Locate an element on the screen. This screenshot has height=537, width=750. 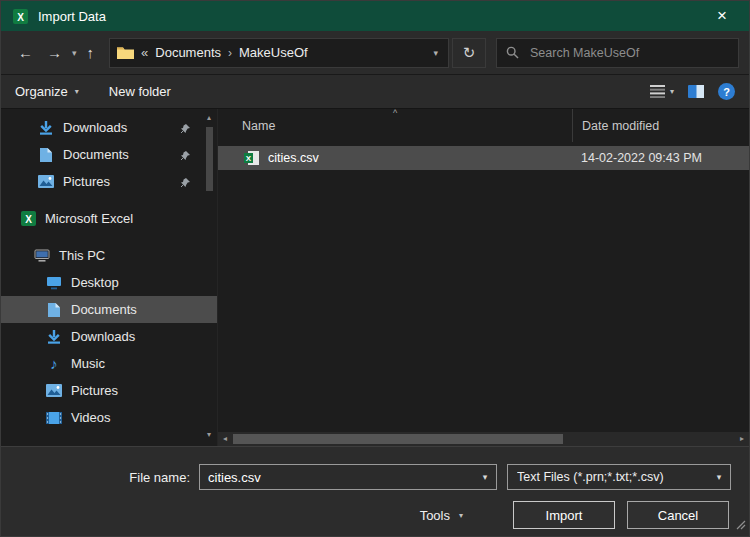
sidebar-item-label: Videos is located at coordinates (91, 418).